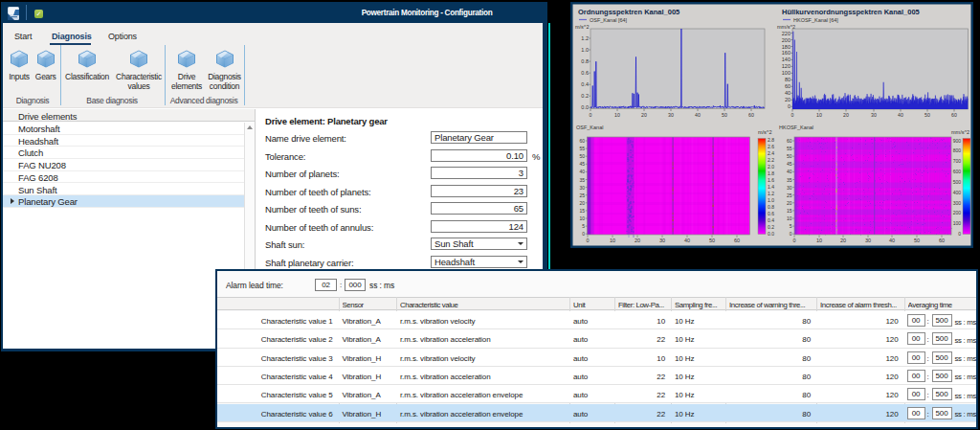  What do you see at coordinates (957, 192) in the screenshot?
I see `svg-text: 400` at bounding box center [957, 192].